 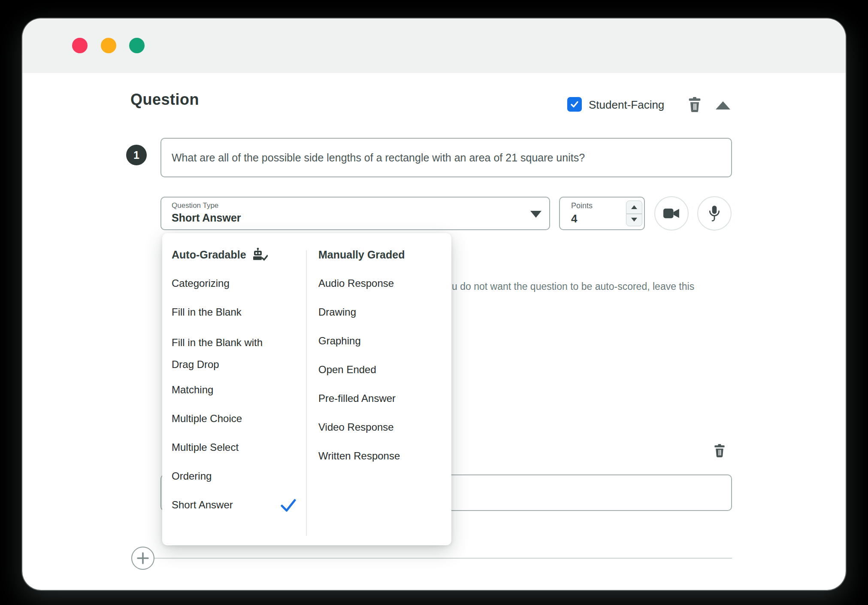 What do you see at coordinates (203, 505) in the screenshot?
I see `menu-item-short-answer: Short Answer` at bounding box center [203, 505].